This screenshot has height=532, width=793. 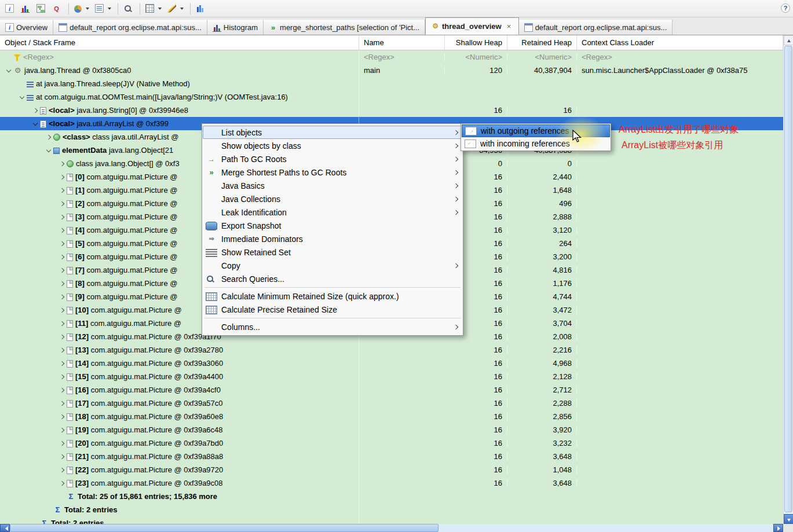 What do you see at coordinates (476, 43) in the screenshot?
I see `column-header-shallow-heap: Shallow Heap` at bounding box center [476, 43].